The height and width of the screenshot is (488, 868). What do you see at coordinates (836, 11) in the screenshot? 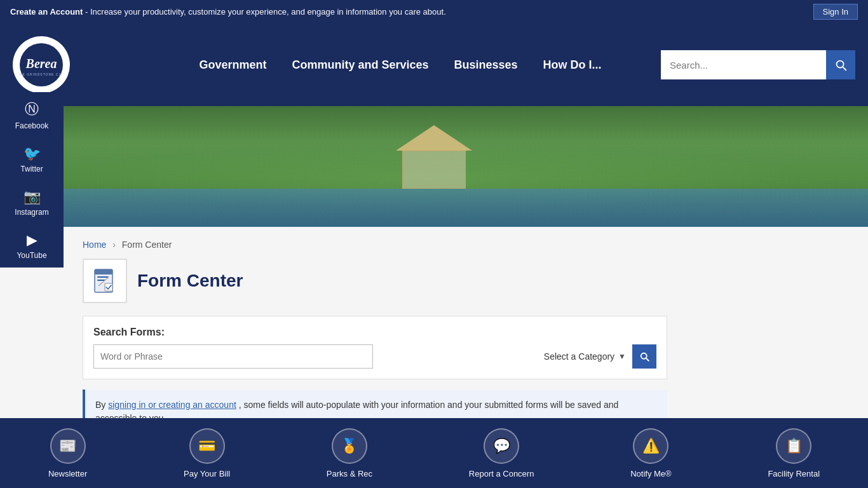
I see `sign-in-button: Sign In` at bounding box center [836, 11].